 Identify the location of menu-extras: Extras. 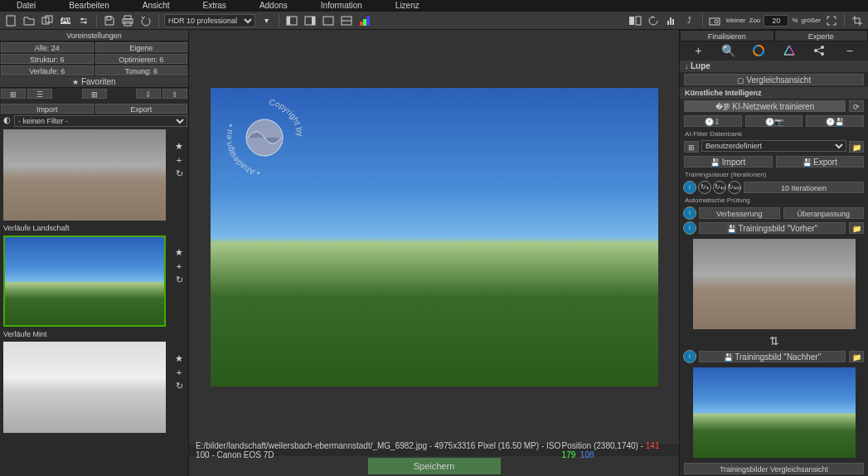
(215, 6).